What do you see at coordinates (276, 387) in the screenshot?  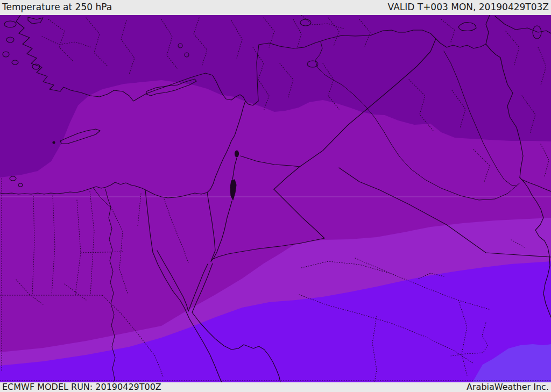 I see `footer-bar: ECMWF MODEL RUN: 20190429T00Z ArabiaWeat…` at bounding box center [276, 387].